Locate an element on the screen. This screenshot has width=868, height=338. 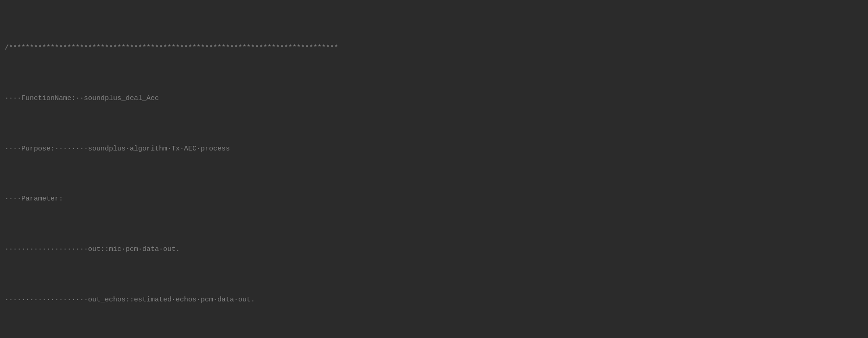
code-line-6: ····················out_echos::estimated… is located at coordinates (437, 300).